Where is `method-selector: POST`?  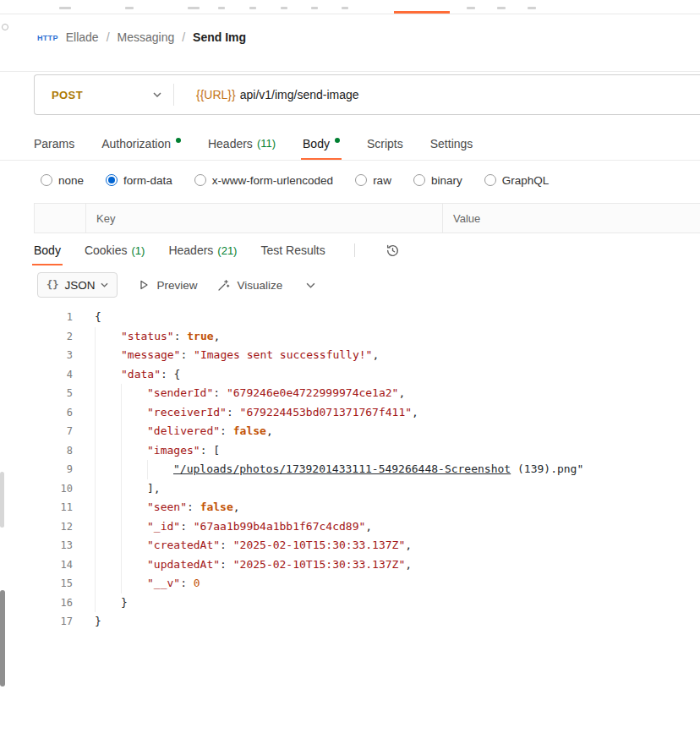
method-selector: POST is located at coordinates (104, 95).